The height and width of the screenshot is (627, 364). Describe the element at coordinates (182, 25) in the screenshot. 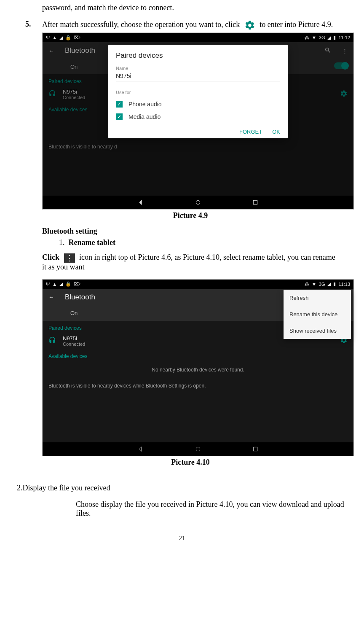

I see `step-5: 5. After match successfully, choose the …` at that location.